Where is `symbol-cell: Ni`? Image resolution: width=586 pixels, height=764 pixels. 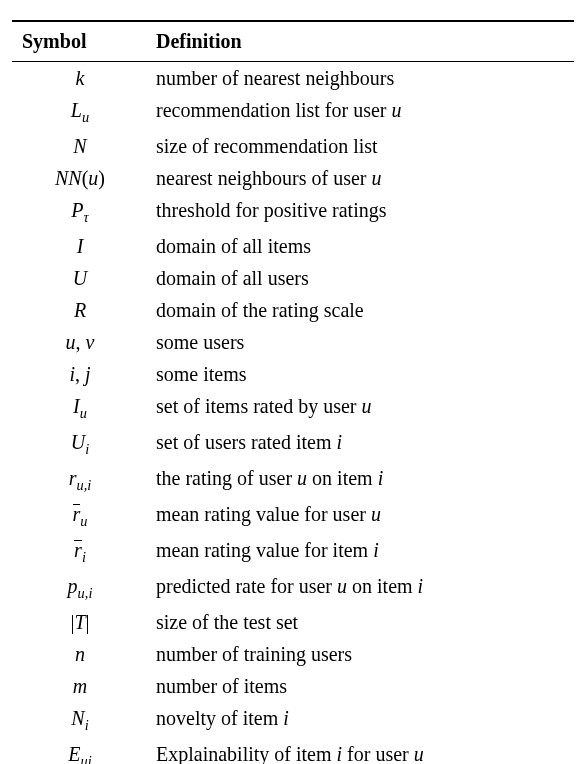 symbol-cell: Ni is located at coordinates (80, 720).